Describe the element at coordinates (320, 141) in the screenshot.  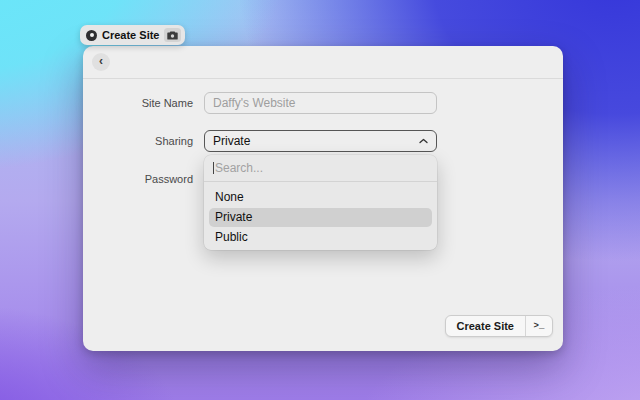
I see `sharing-select: Private` at that location.